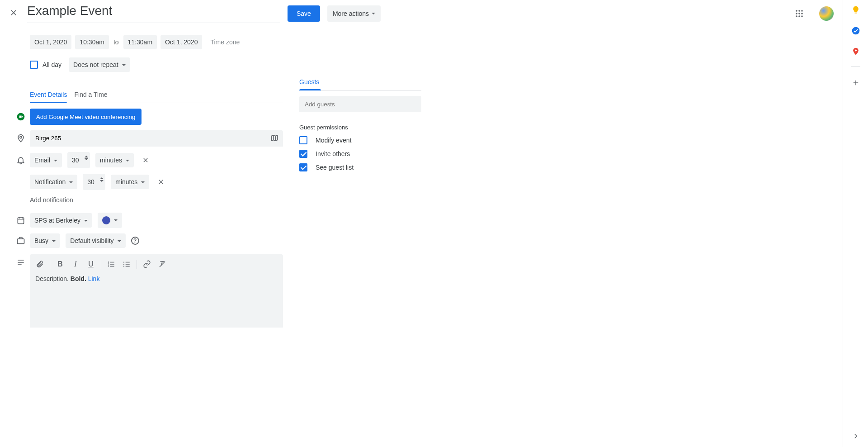 This screenshot has height=447, width=868. I want to click on description-plain: Description., so click(53, 279).